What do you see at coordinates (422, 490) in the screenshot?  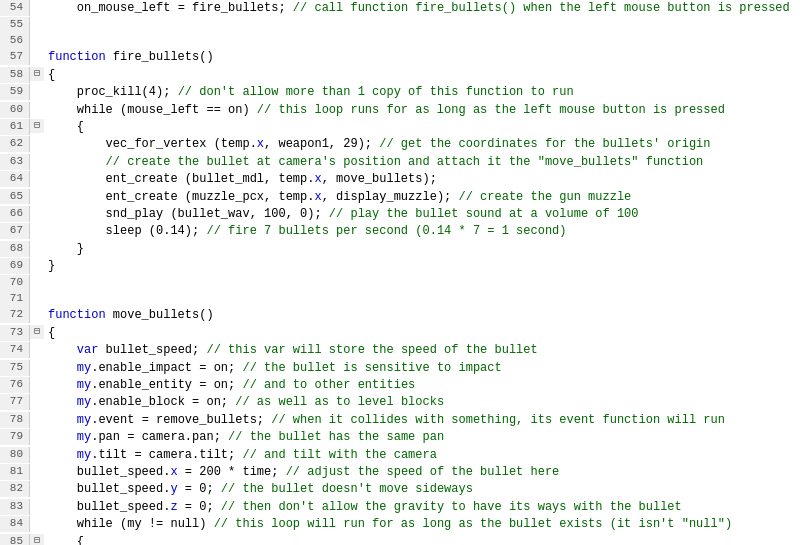 I see `line-content: bullet_speed.y = 0; // the bullet doesn'…` at bounding box center [422, 490].